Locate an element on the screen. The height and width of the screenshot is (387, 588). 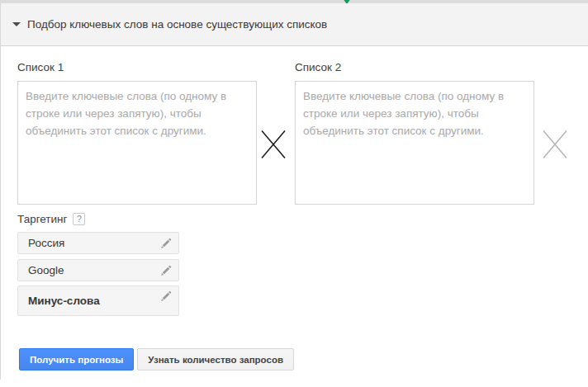
section-header-toggle: Подбор ключевых слов на основе существую… is located at coordinates (294, 25).